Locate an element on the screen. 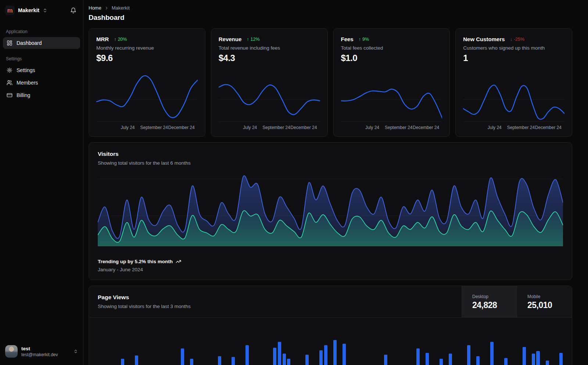  makerkit-logo-icon: m is located at coordinates (10, 10).